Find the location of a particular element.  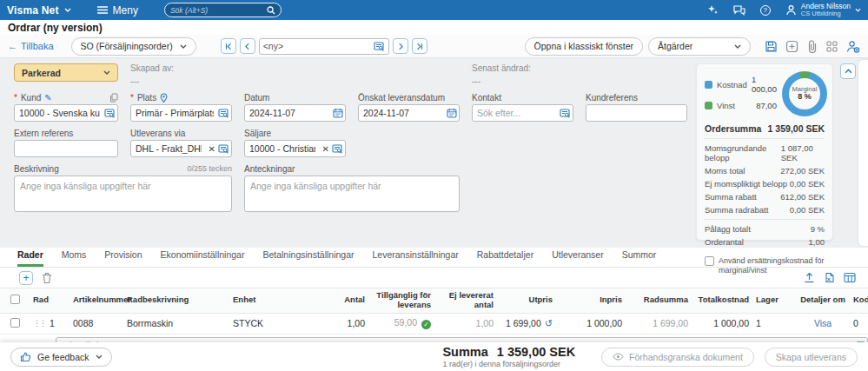

clear-ship-via-icon: ✕ is located at coordinates (212, 149).